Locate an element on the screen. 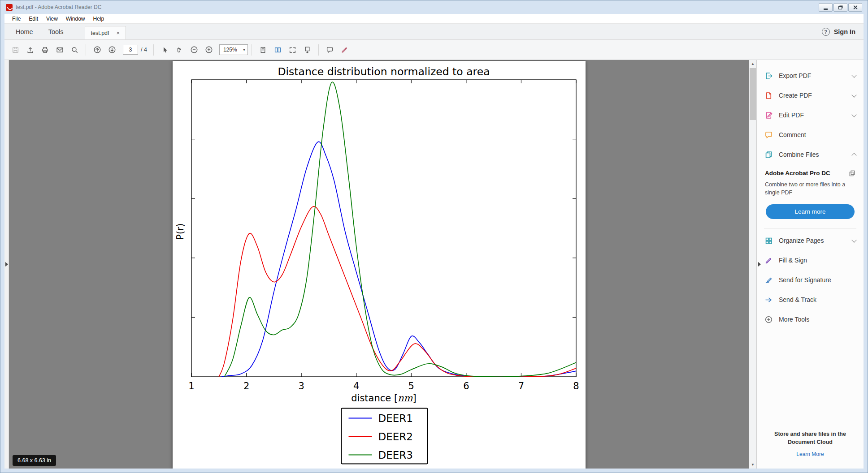 This screenshot has height=473, width=868. scrolling-page-icon is located at coordinates (308, 50).